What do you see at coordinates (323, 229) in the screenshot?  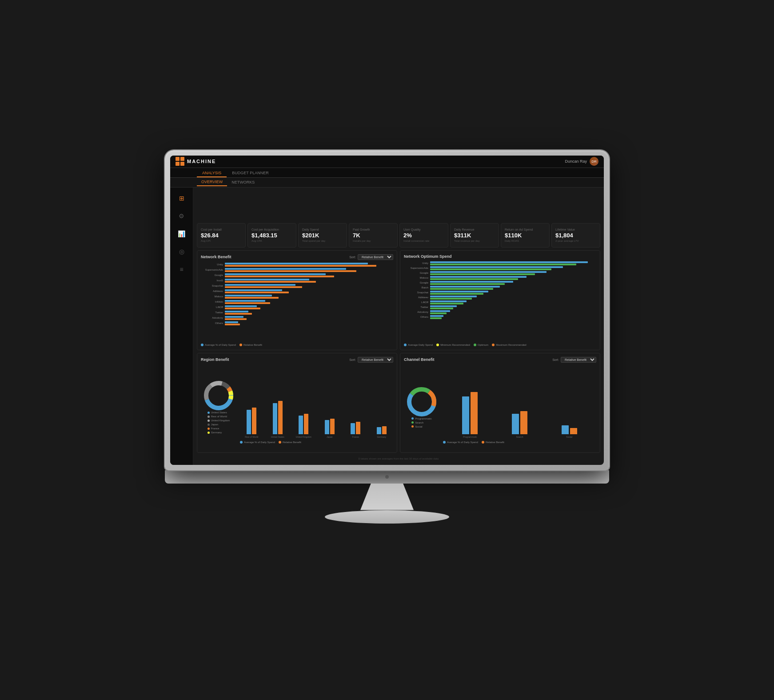 I see `kpi-label-spend: Daily Spend` at bounding box center [323, 229].